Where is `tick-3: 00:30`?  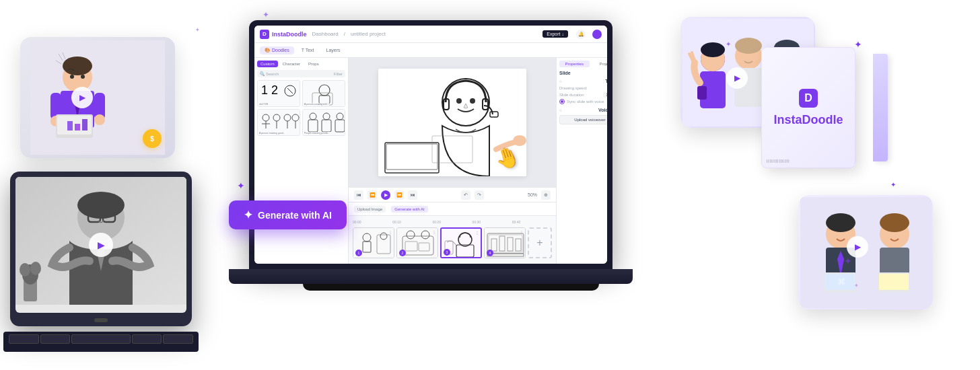 tick-3: 00:30 is located at coordinates (493, 222).